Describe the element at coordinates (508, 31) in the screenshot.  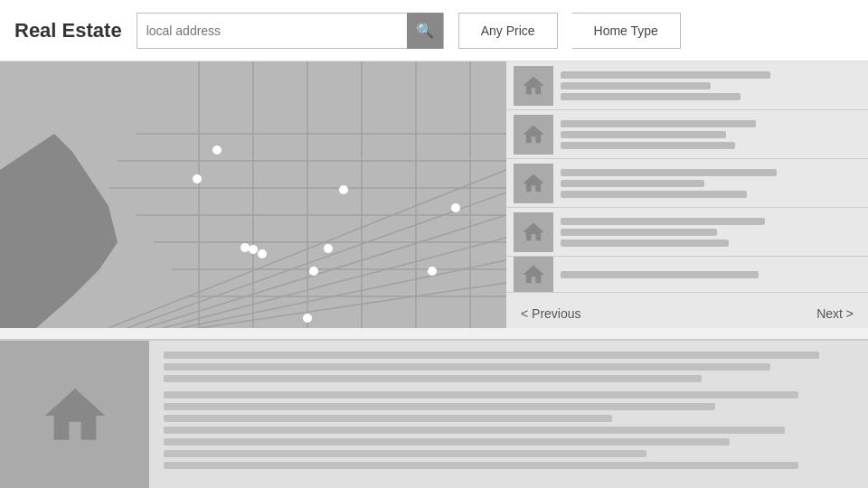
I see `price-filter-label: Any Price` at that location.